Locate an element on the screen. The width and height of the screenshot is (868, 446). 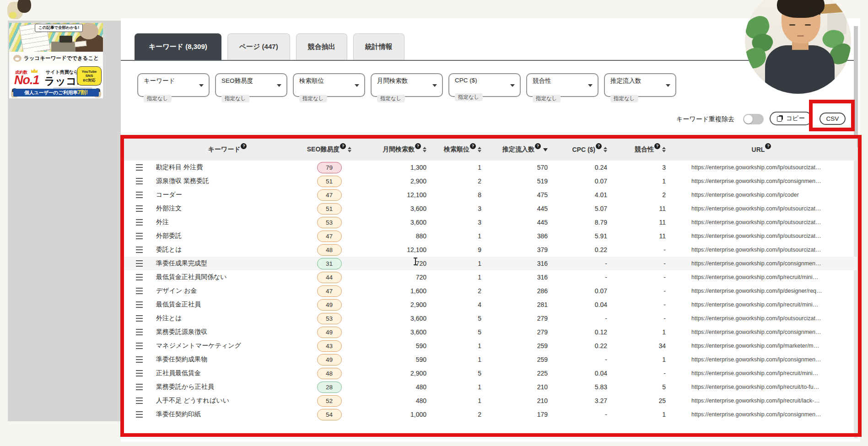
table-row: 外注とは533,6005279--https://enterprise.gowo… is located at coordinates (491, 318).